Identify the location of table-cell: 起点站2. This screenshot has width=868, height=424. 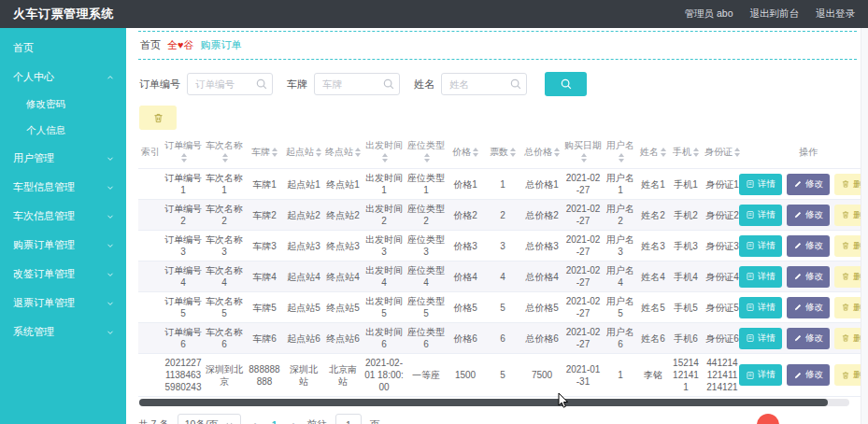
(304, 215).